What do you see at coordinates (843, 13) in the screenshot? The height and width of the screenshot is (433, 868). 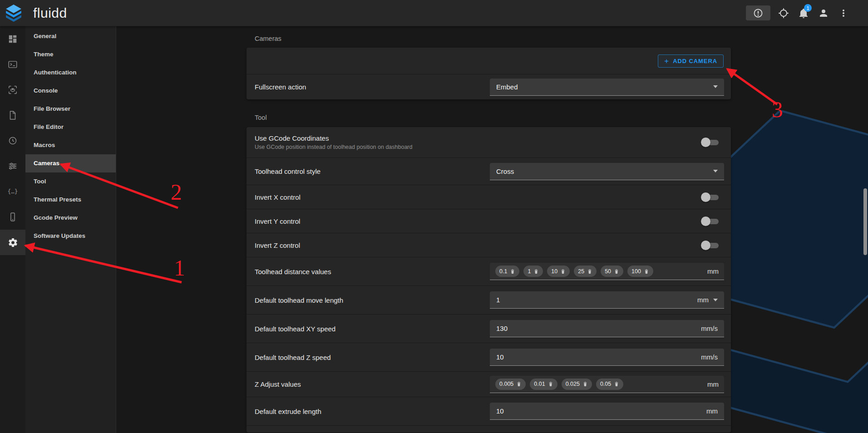 I see `overflow-menu-button` at bounding box center [843, 13].